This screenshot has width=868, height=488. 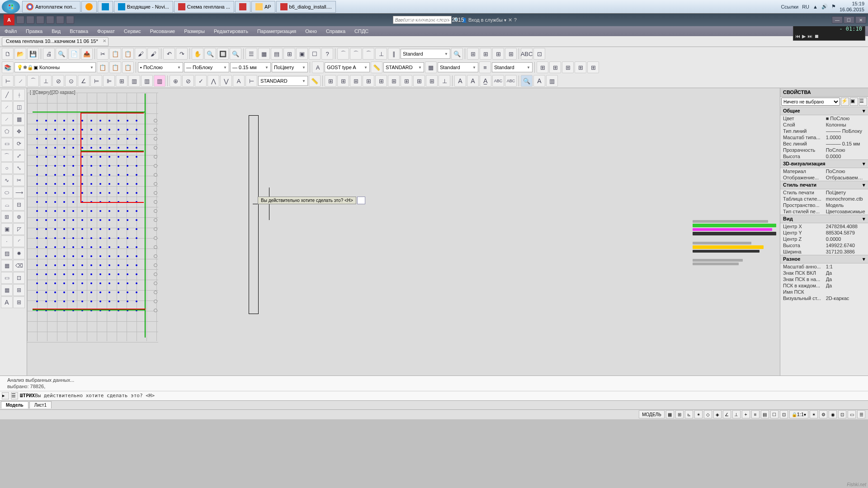 What do you see at coordinates (231, 31) in the screenshot?
I see `menu-modify: Редактировать` at bounding box center [231, 31].